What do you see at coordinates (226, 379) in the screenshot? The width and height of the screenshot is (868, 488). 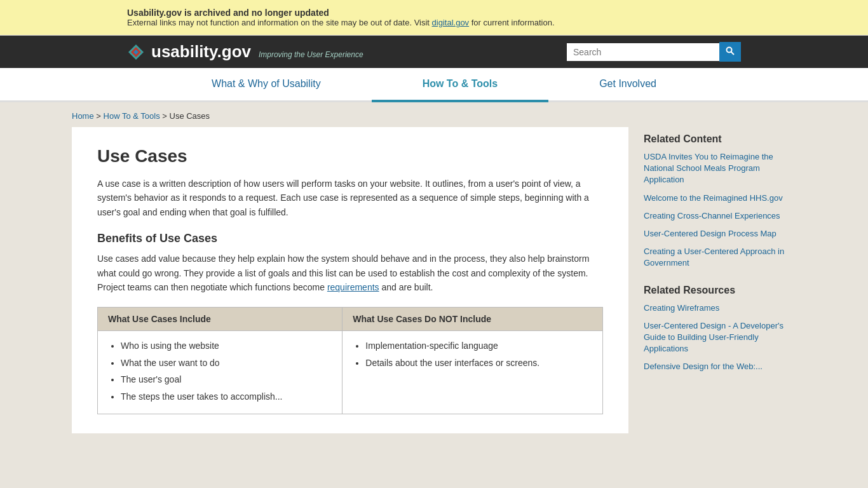 I see `list-item: The user's goal` at bounding box center [226, 379].